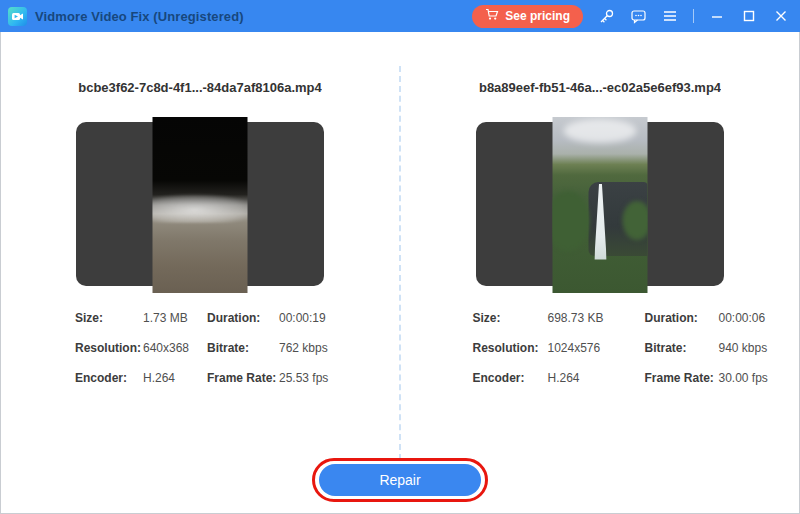  What do you see at coordinates (200, 208) in the screenshot?
I see `wave-foam` at bounding box center [200, 208].